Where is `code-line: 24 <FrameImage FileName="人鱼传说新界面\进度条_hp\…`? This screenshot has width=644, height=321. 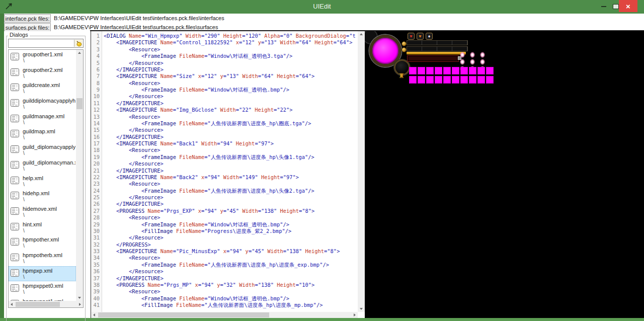 code-line: 24 <FrameImage FileName="人鱼传说新界面\进度条_hp\… is located at coordinates (224, 191).